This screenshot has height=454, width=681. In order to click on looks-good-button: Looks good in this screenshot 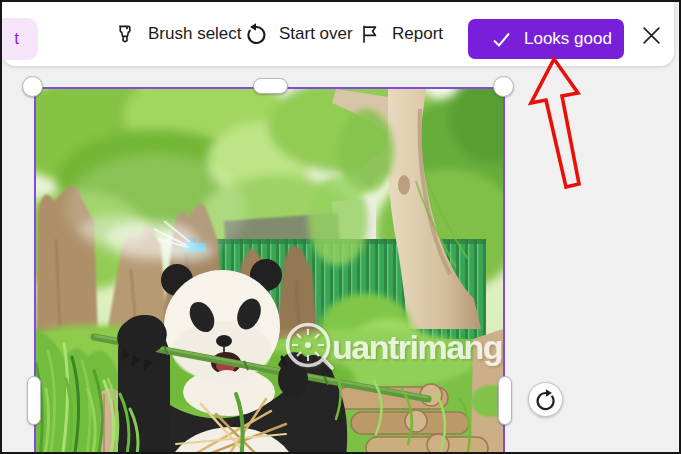, I will do `click(546, 39)`.